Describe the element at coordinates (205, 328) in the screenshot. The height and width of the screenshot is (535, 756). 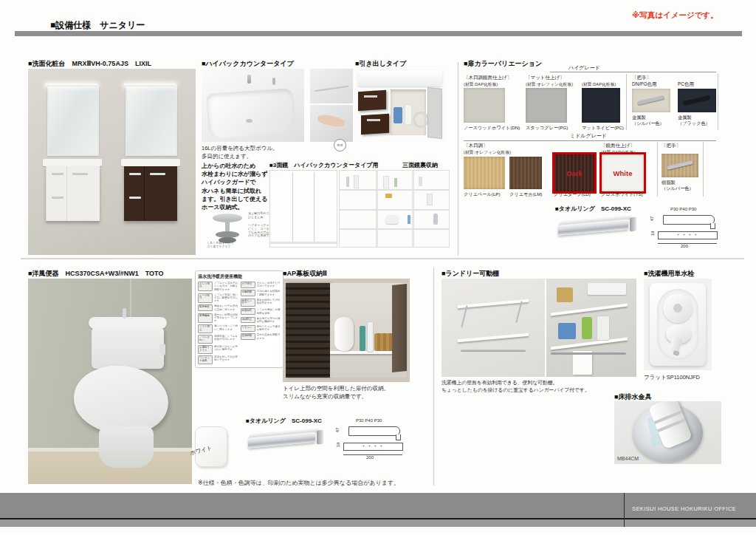
I see `feature-badge: ソフト閉止` at that location.